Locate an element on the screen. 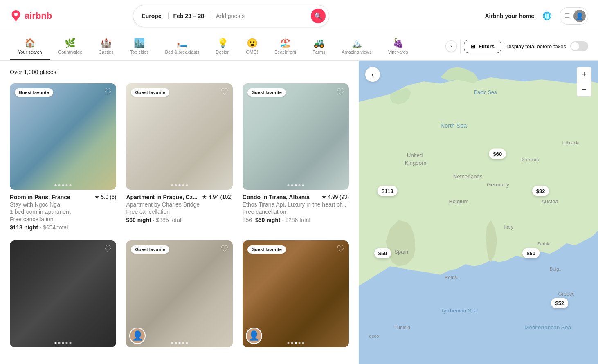  listing-image is located at coordinates (179, 137).